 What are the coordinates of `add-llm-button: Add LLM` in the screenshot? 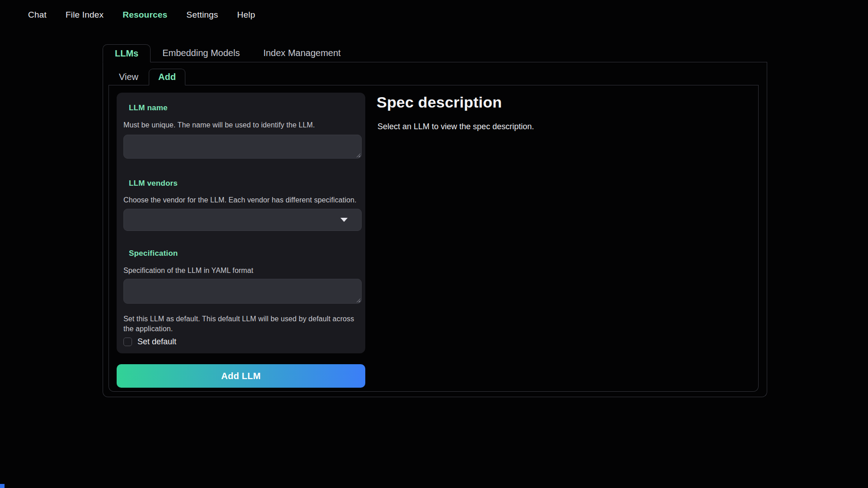 It's located at (241, 376).